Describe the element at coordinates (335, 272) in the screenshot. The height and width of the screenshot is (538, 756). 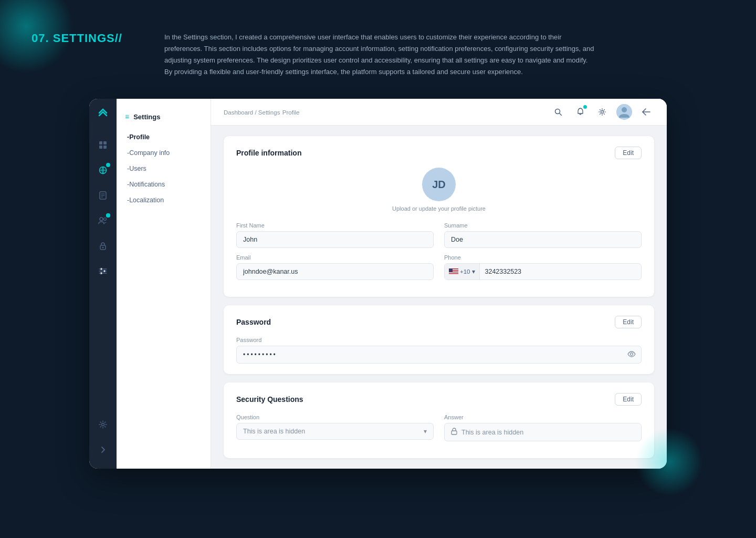
I see `email-input` at that location.